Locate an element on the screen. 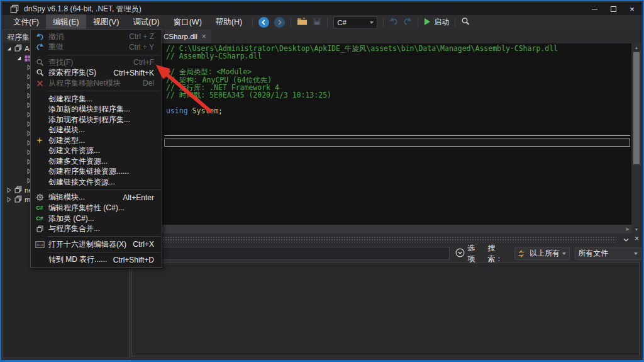 The width and height of the screenshot is (644, 362). tab-close-icon: × is located at coordinates (204, 37).